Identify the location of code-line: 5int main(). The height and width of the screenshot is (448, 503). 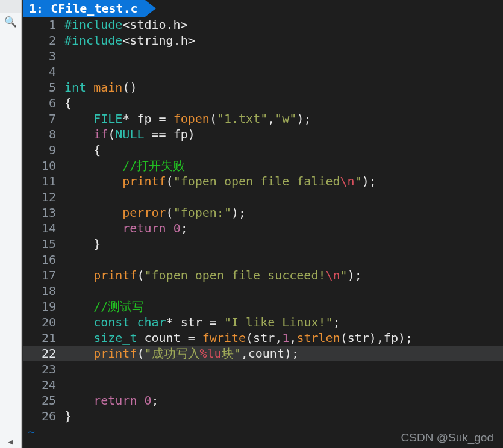
(263, 87).